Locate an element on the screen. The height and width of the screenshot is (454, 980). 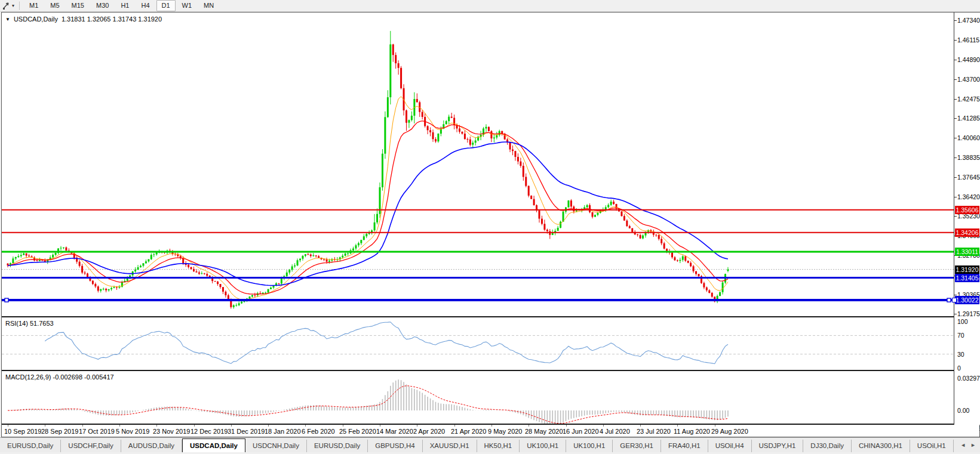
tab-usdchf-daily: USDCHF,Daily is located at coordinates (91, 446).